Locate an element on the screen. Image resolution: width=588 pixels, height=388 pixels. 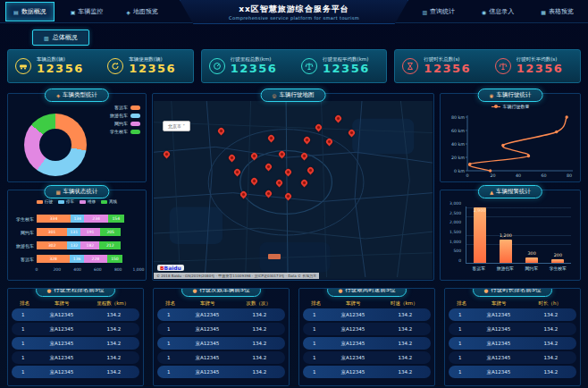
status-segment: 132 is located at coordinates (73, 245).